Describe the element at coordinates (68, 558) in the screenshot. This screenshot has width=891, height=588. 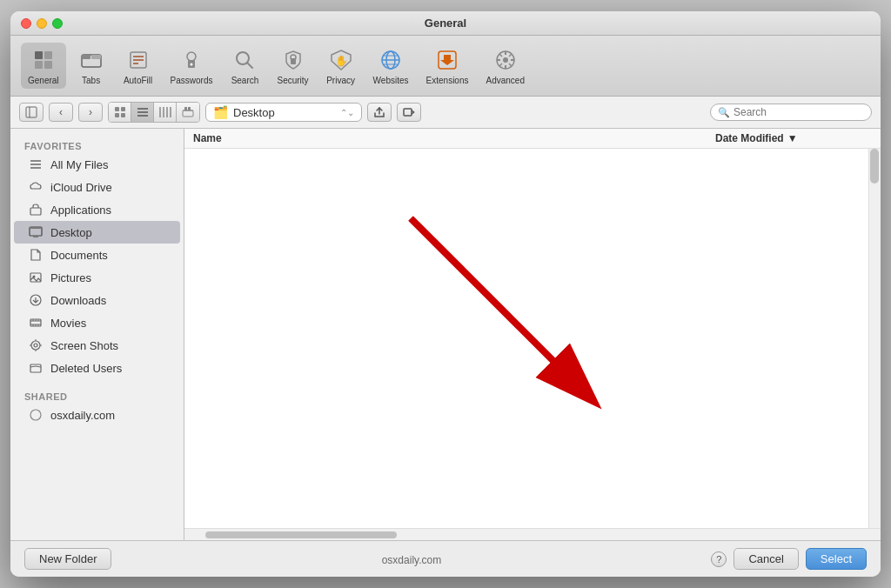
I see `new-folder-button: New Folder` at that location.